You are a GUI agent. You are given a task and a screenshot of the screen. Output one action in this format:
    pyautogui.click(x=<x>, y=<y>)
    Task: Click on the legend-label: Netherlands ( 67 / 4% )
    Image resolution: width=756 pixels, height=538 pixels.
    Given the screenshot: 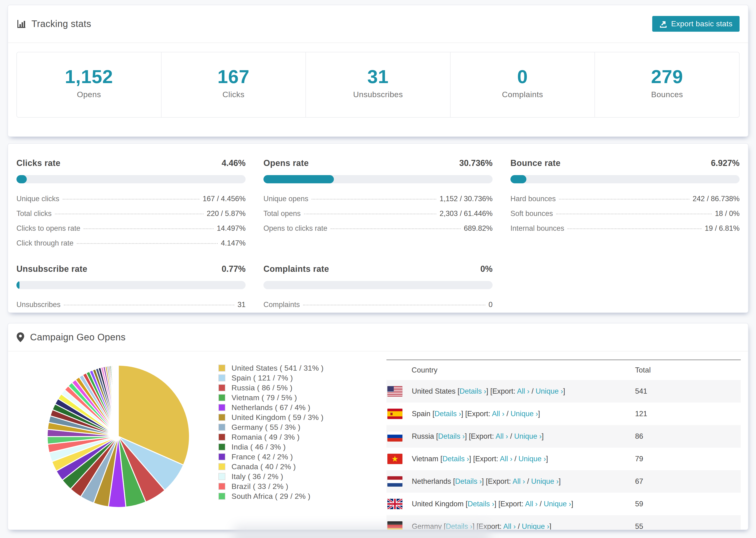 What is the action you would take?
    pyautogui.click(x=271, y=407)
    